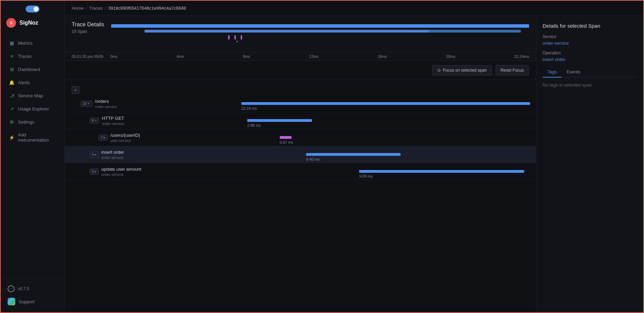 The image size is (644, 313). I want to click on span-count-insert: 5 ▶, so click(94, 154).